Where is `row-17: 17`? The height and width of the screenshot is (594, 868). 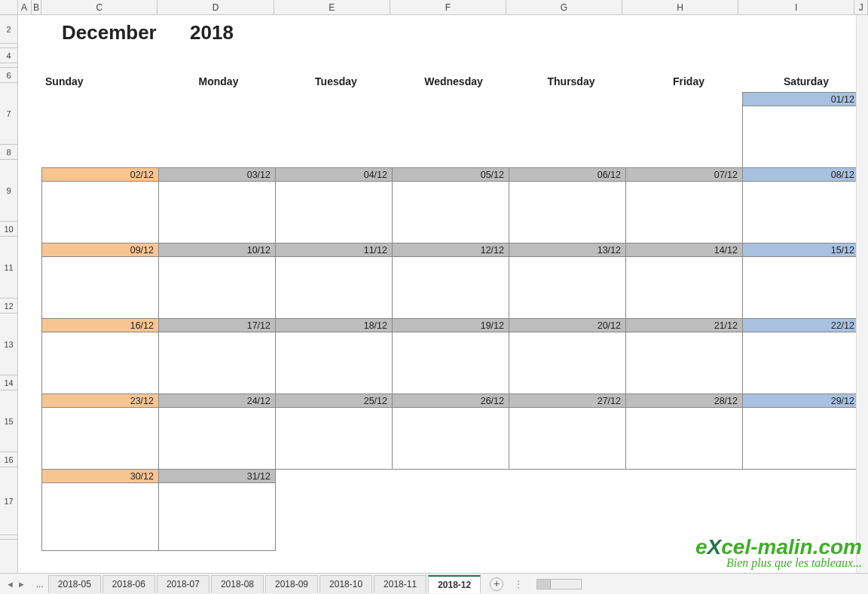 row-17: 17 is located at coordinates (9, 501).